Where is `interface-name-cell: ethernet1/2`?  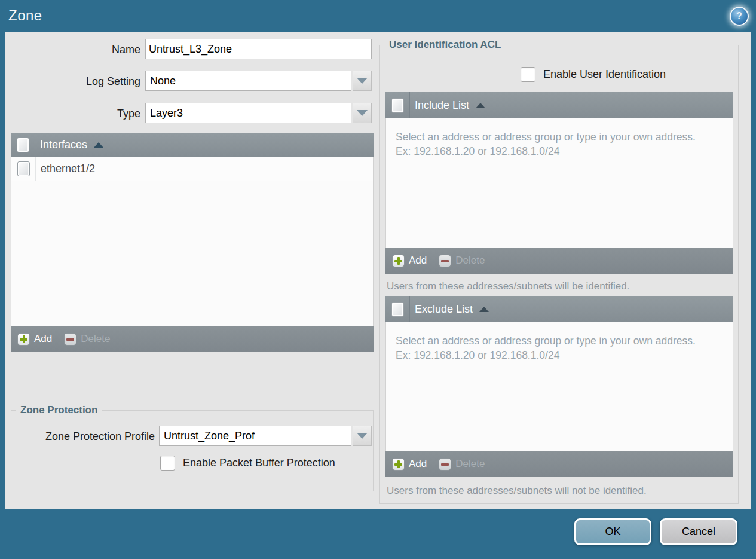 interface-name-cell: ethernet1/2 is located at coordinates (68, 169).